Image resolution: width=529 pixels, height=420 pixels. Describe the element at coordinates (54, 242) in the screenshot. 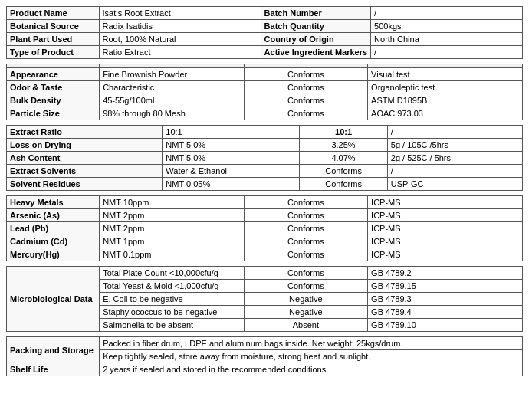

I see `hm-item: Cadmium (Cd)` at that location.